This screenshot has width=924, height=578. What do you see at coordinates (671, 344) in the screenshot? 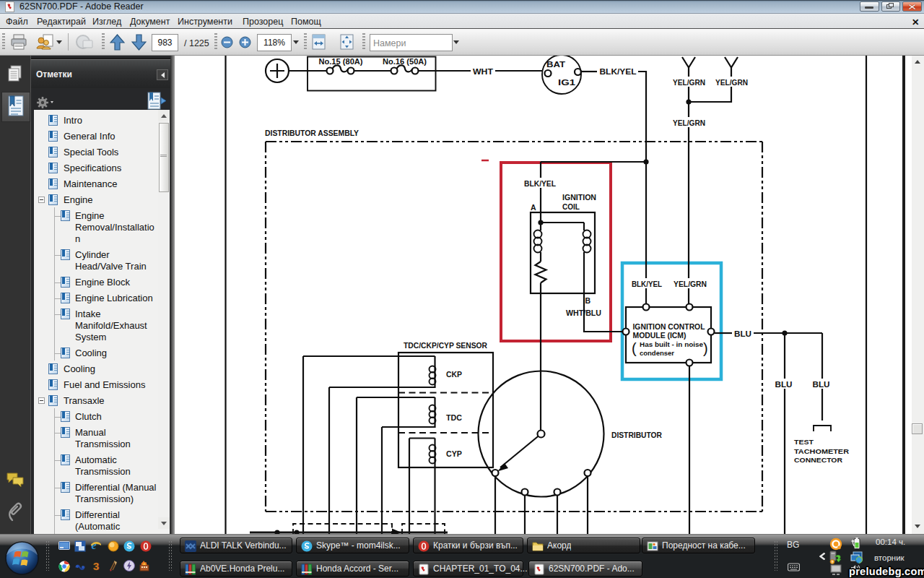
I see `svg-text: Has built - in noise` at bounding box center [671, 344].